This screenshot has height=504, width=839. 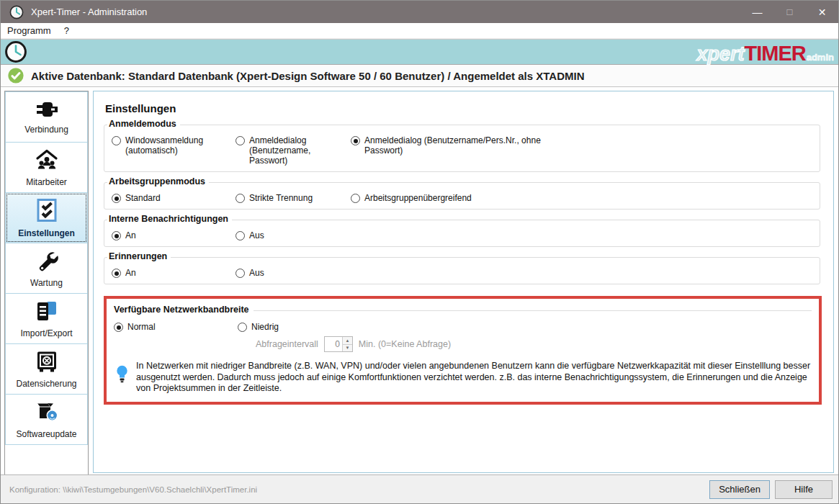 What do you see at coordinates (287, 344) in the screenshot?
I see `interval-label: Abfrageintervall` at bounding box center [287, 344].